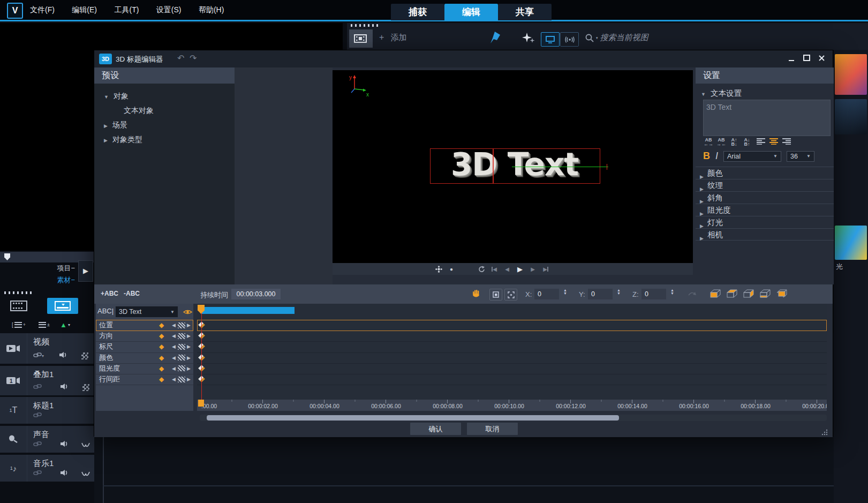  Describe the element at coordinates (765, 172) in the screenshot. I see `section-color: ▶颜色` at that location.